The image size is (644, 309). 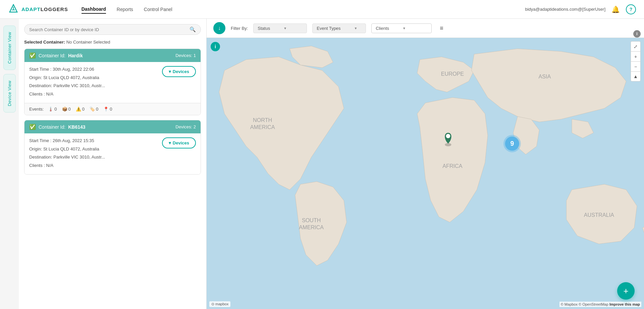 I want to click on help-button: ?, so click(x=631, y=9).